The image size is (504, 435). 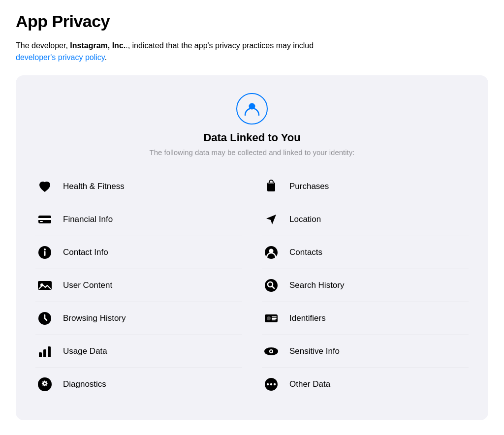 What do you see at coordinates (271, 252) in the screenshot?
I see `contacts-icon` at bounding box center [271, 252].